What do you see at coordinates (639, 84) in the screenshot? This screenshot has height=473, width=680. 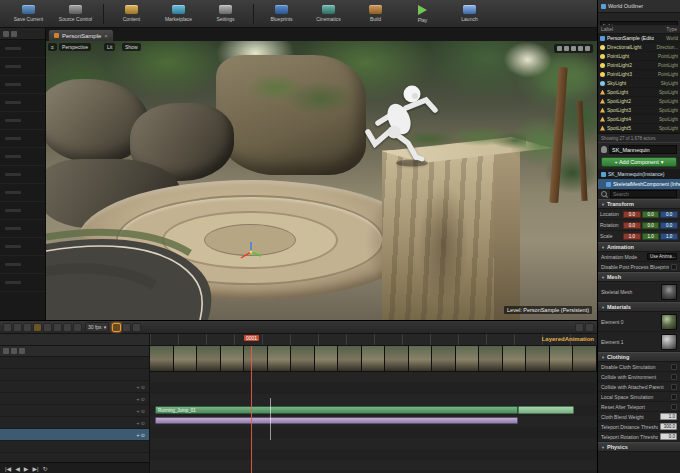 I see `outliner-row: SkyLightSkyLight` at bounding box center [639, 84].